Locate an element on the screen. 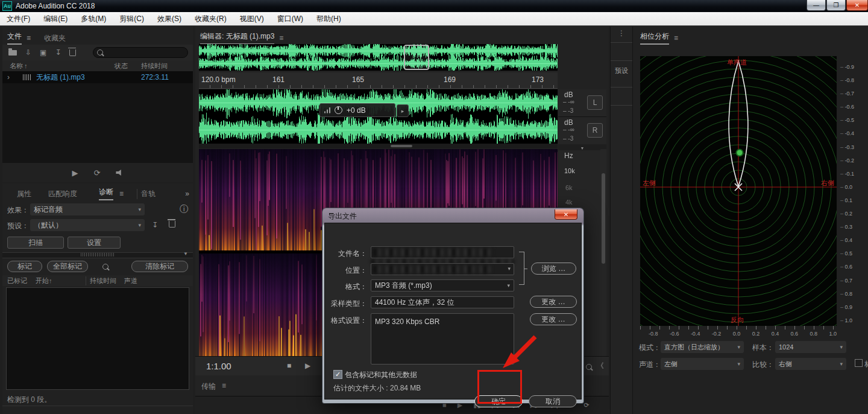 The height and width of the screenshot is (414, 868). open-folder-icon is located at coordinates (13, 53).